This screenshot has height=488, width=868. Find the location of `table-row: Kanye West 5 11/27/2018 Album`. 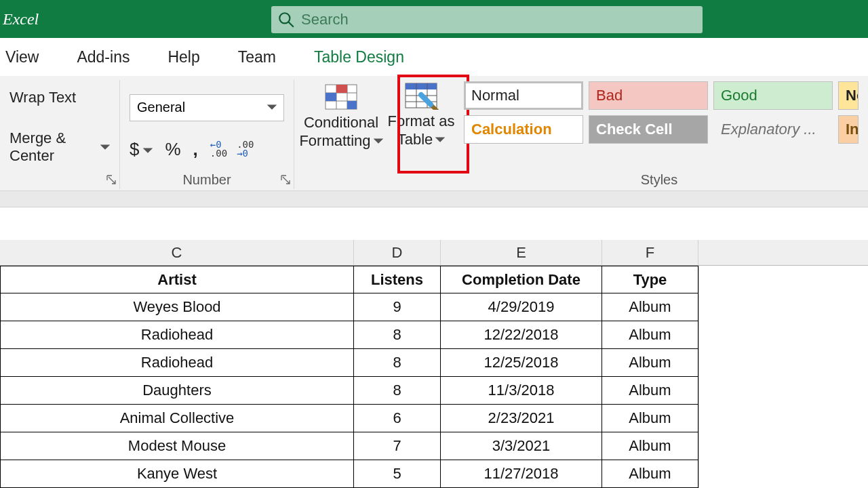

table-row: Kanye West 5 11/27/2018 Album is located at coordinates (434, 474).